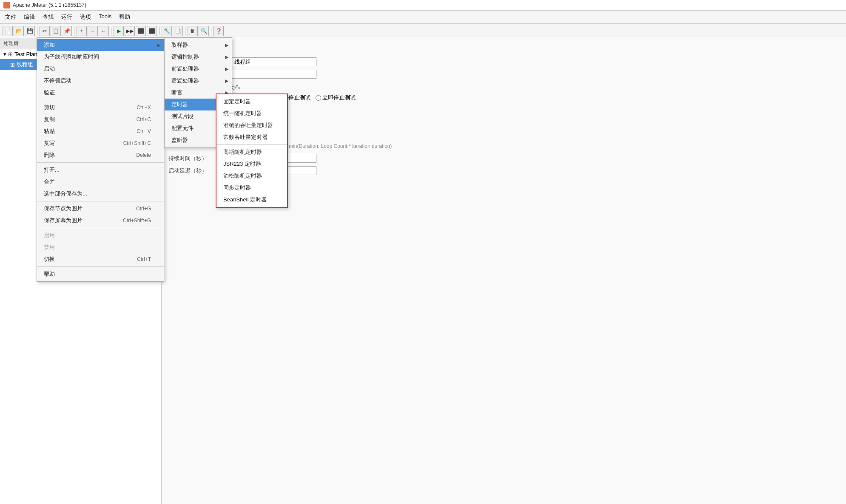 This screenshot has height=504, width=846. What do you see at coordinates (504, 62) in the screenshot?
I see `name-row: 名称：` at bounding box center [504, 62].